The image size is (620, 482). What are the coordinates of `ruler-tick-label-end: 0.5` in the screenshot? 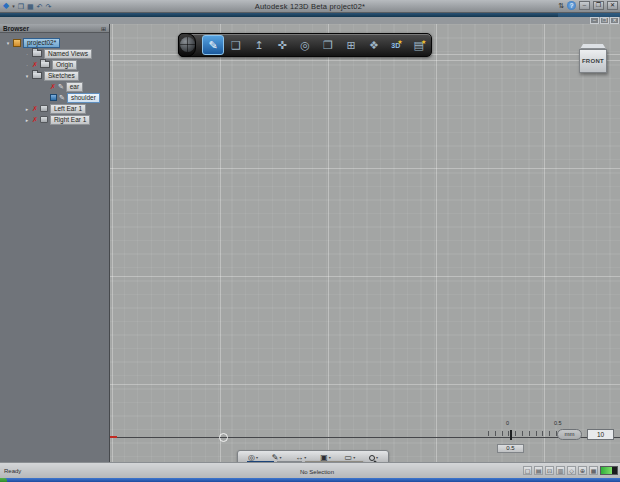 It's located at (558, 423).